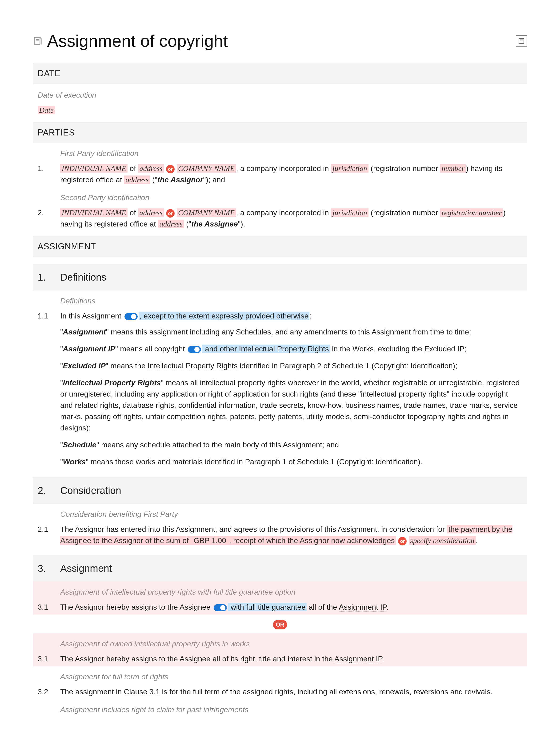  Describe the element at coordinates (86, 568) in the screenshot. I see `asn-title: Assignment` at that location.